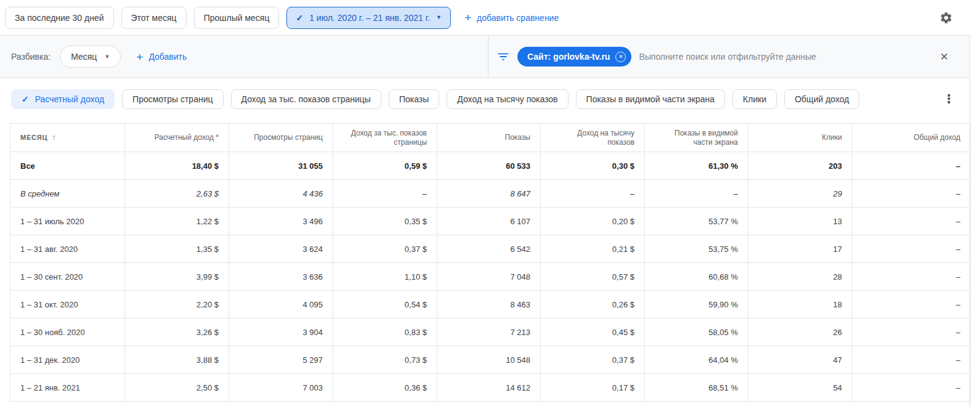 Image resolution: width=980 pixels, height=409 pixels. Describe the element at coordinates (386, 138) in the screenshot. I see `column-header: Доход за тыс. показов страницы` at that location.